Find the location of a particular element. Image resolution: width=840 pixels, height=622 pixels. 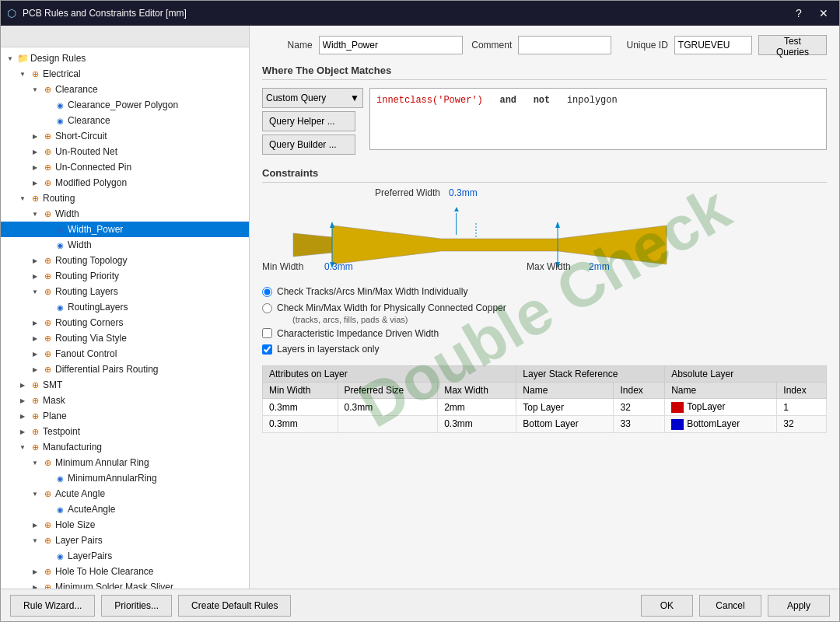

tree-item-design-rules: ▼📁Design Rules is located at coordinates (124, 58).